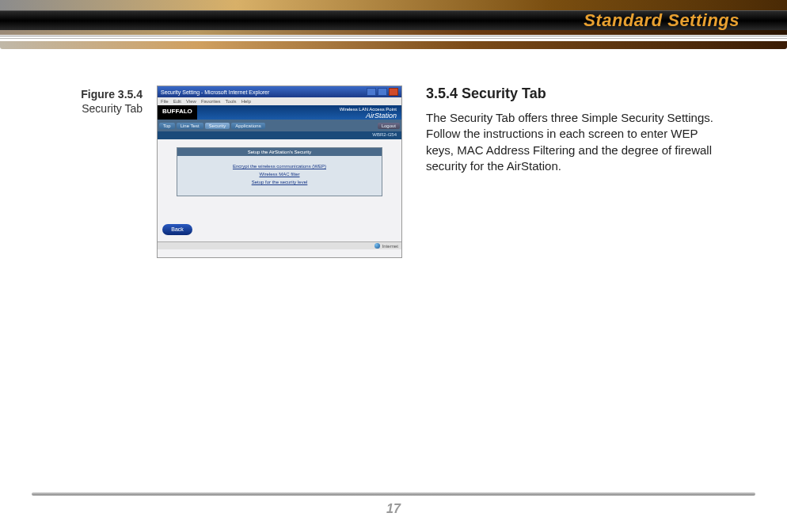 The image size is (787, 532). What do you see at coordinates (112, 94) in the screenshot?
I see `figure-number: Figure 3.5.4` at bounding box center [112, 94].